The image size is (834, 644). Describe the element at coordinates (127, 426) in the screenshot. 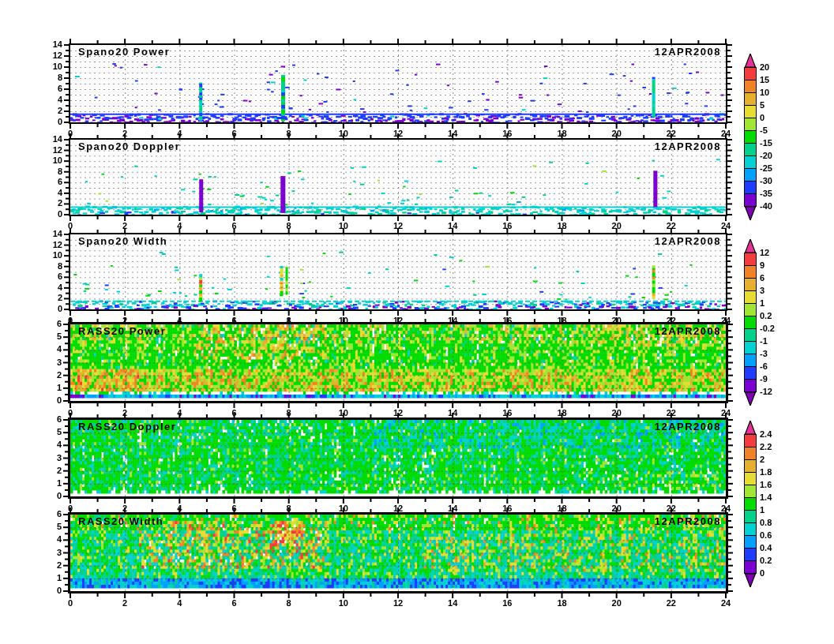

I see `panel-title: RASS20 Doppler` at that location.